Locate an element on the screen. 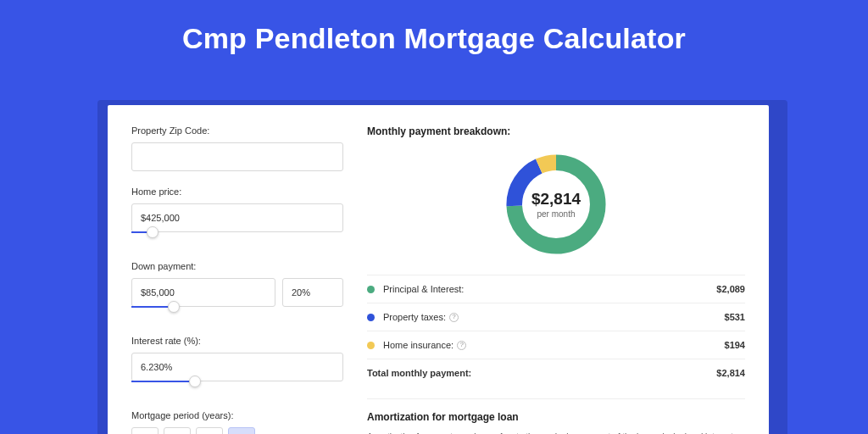 This screenshot has width=868, height=434. legend: Principal & Interest:$2,089Property taxe… is located at coordinates (556, 317).